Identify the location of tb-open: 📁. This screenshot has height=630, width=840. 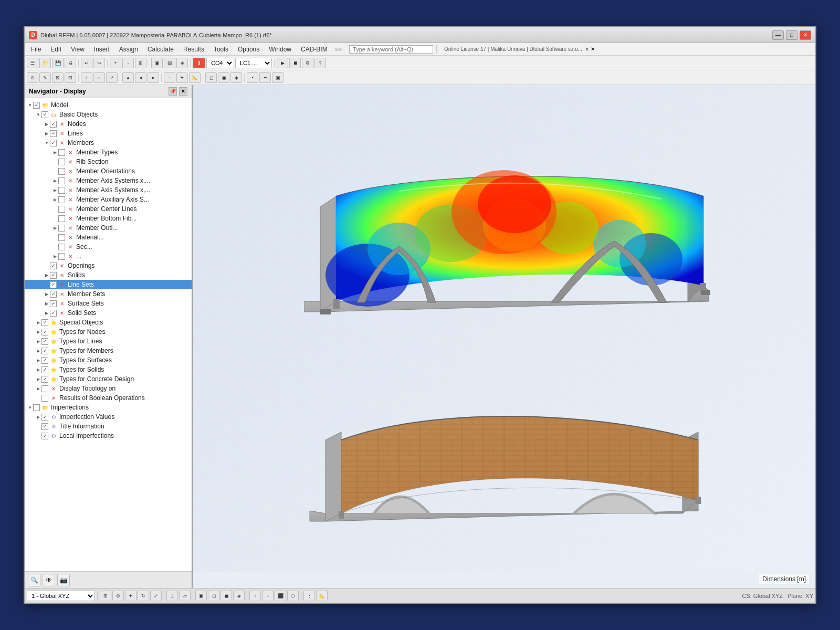
(45, 63).